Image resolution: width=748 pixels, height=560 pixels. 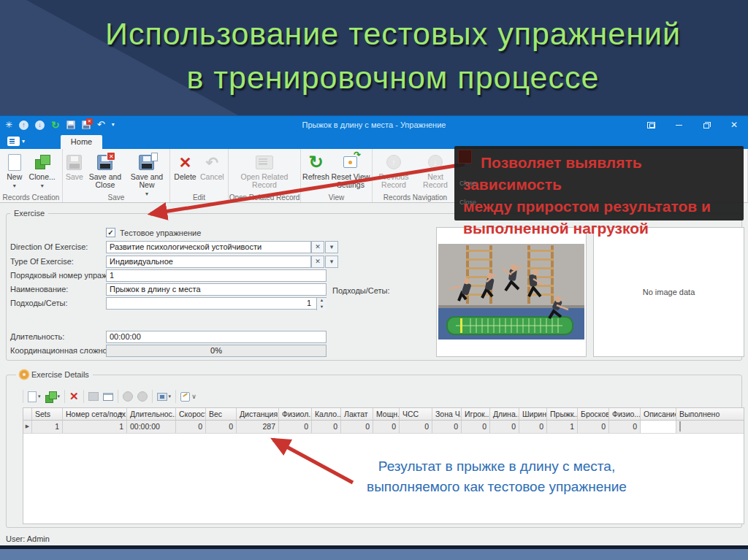 What do you see at coordinates (258, 414) in the screenshot?
I see `col-distance: Дистанция` at bounding box center [258, 414].